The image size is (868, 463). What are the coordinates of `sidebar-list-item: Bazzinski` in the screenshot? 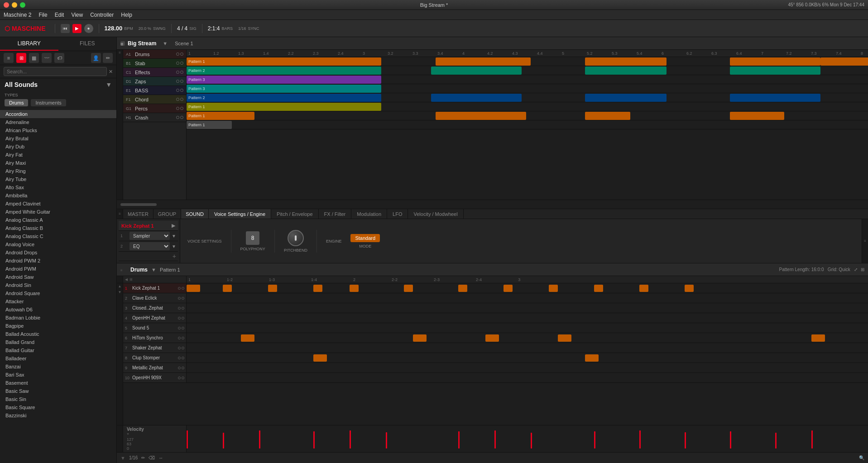 It's located at (58, 415).